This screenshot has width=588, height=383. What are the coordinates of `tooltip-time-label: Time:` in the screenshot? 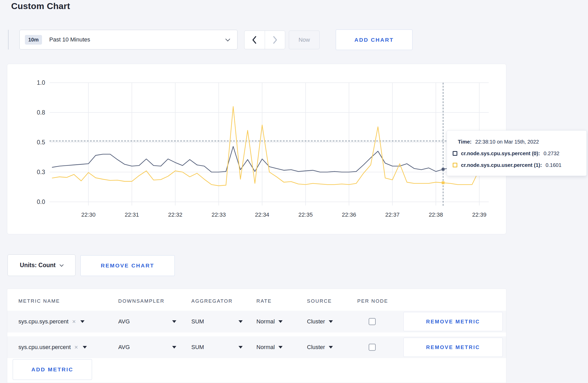 It's located at (465, 142).